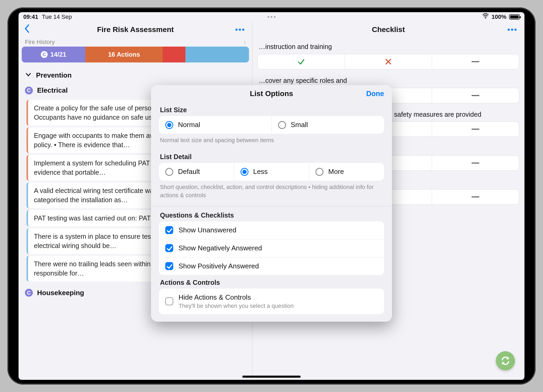  Describe the element at coordinates (272, 230) in the screenshot. I see `show-unanswered-toggle: Show Unanswered` at that location.